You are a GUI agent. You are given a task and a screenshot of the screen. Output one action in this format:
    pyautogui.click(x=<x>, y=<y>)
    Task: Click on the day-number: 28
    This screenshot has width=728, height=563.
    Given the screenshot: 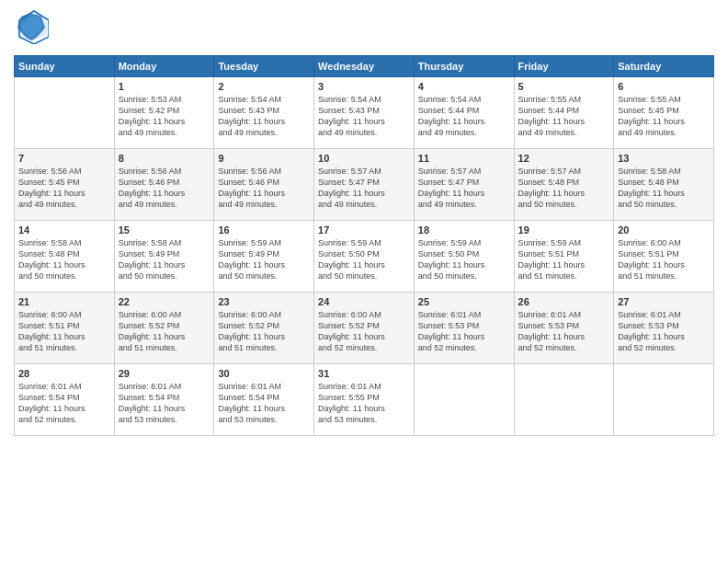 What is the action you would take?
    pyautogui.click(x=64, y=373)
    